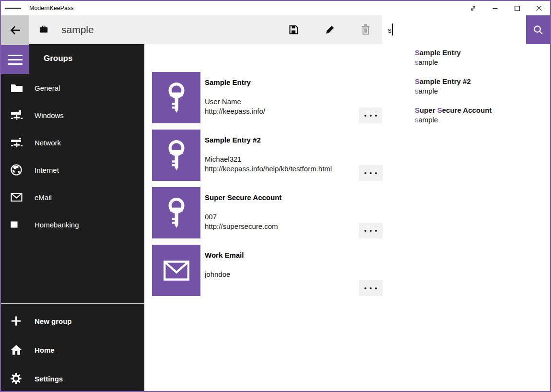  I want to click on folder-icon, so click(17, 88).